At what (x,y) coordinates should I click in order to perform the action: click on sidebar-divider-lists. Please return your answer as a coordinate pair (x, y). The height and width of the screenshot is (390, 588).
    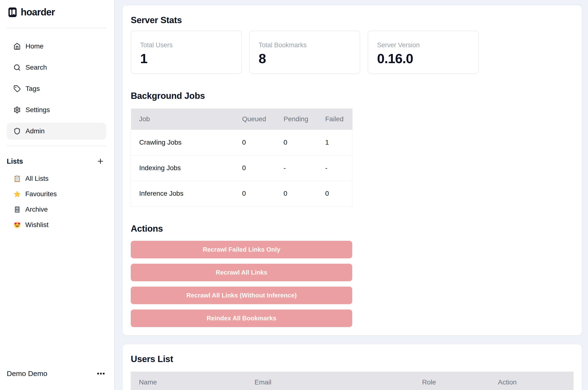
    Looking at the image, I should click on (56, 146).